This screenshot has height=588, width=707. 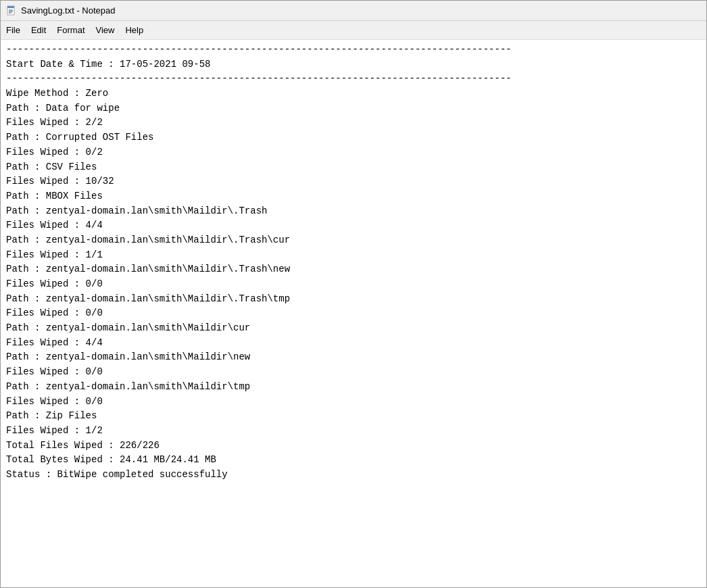 I want to click on menu-file: File, so click(x=14, y=30).